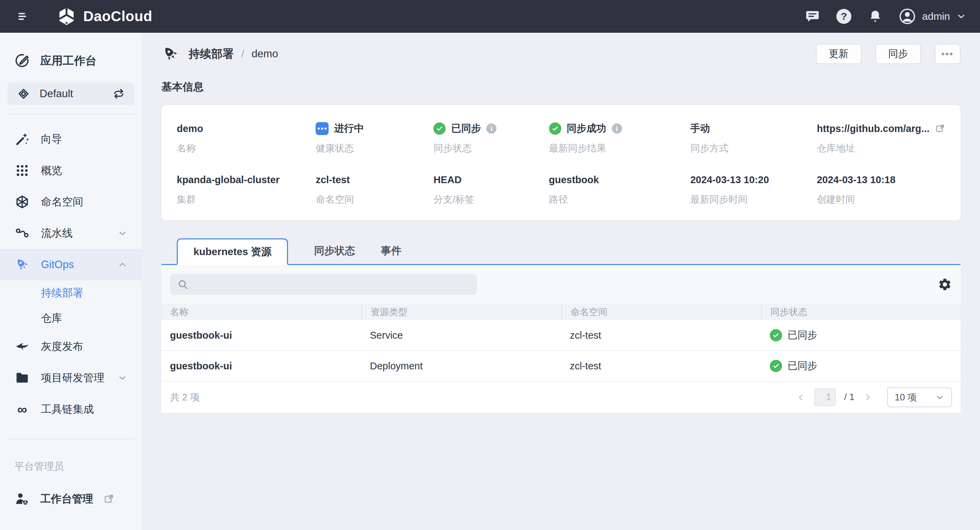 This screenshot has width=980, height=530. What do you see at coordinates (839, 54) in the screenshot?
I see `update-button: 更新` at bounding box center [839, 54].